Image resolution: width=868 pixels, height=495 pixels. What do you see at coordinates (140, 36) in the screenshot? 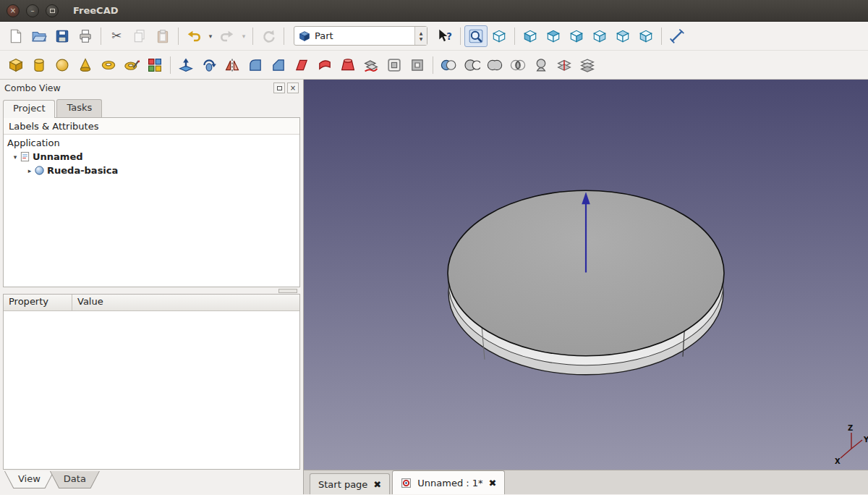
I see `copy-button` at bounding box center [140, 36].